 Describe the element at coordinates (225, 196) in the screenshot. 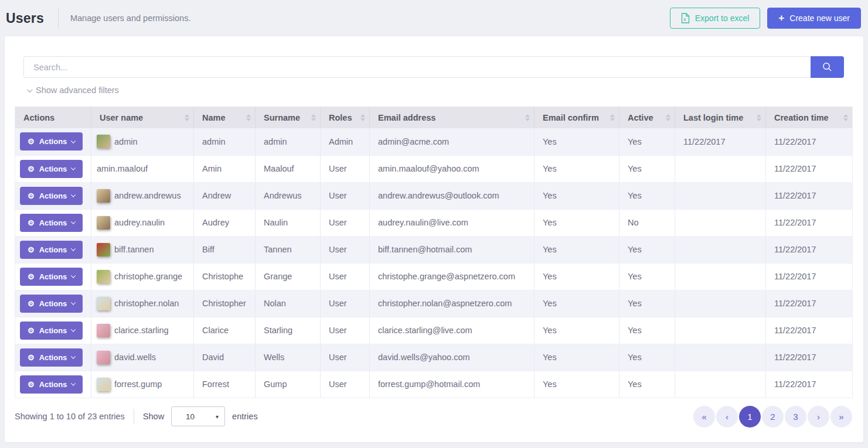

I see `name-cell: Andrew` at that location.